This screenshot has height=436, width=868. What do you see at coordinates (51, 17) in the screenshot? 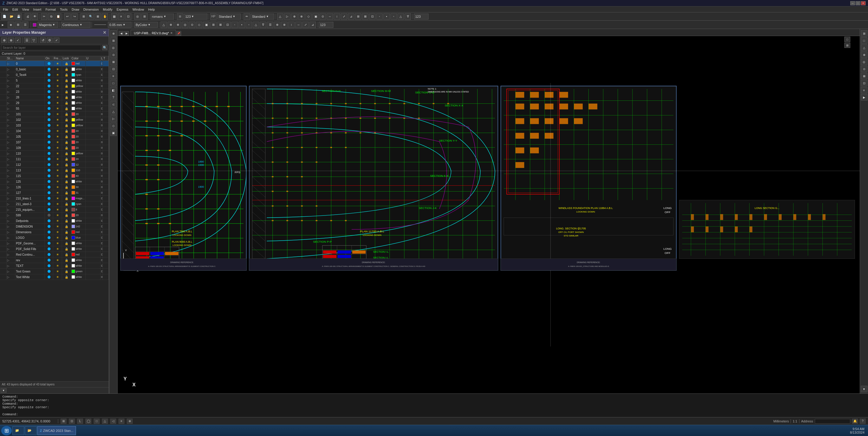
I see `copy-button: ⧉` at bounding box center [51, 17].